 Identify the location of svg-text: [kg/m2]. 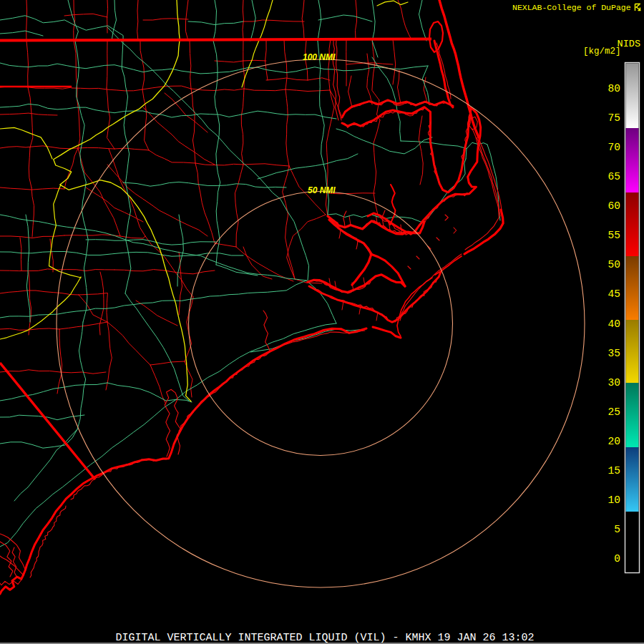
(602, 52).